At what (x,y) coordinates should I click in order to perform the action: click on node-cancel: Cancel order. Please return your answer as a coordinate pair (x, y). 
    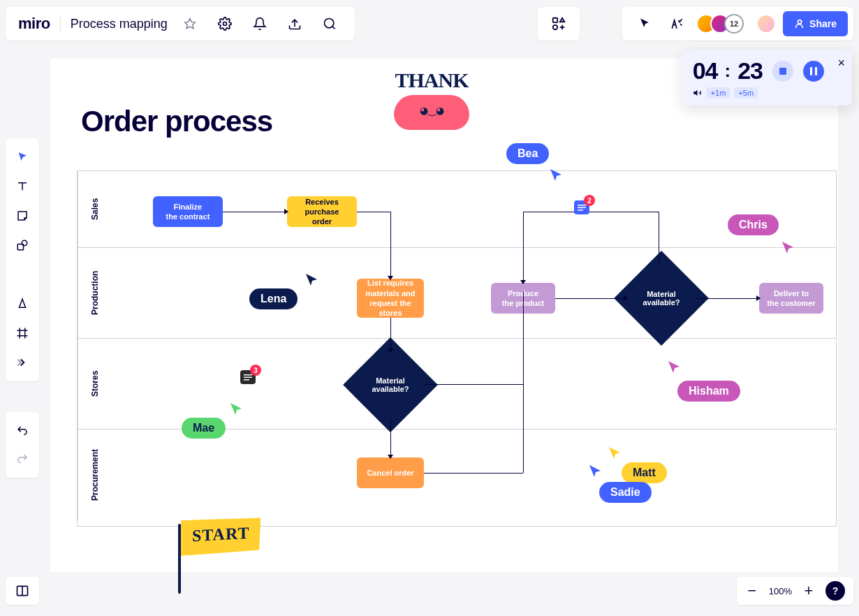
    Looking at the image, I should click on (390, 473).